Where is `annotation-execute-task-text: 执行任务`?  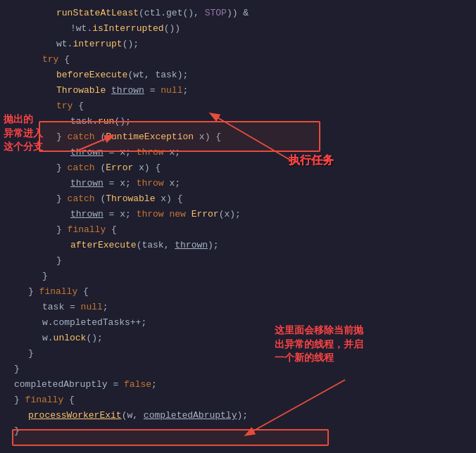 annotation-execute-task-text: 执行任务 is located at coordinates (311, 160).